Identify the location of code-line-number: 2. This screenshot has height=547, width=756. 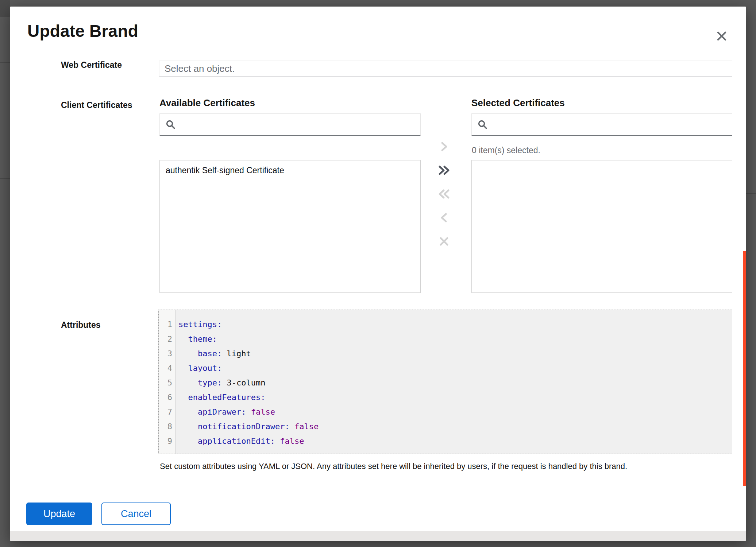
(167, 339).